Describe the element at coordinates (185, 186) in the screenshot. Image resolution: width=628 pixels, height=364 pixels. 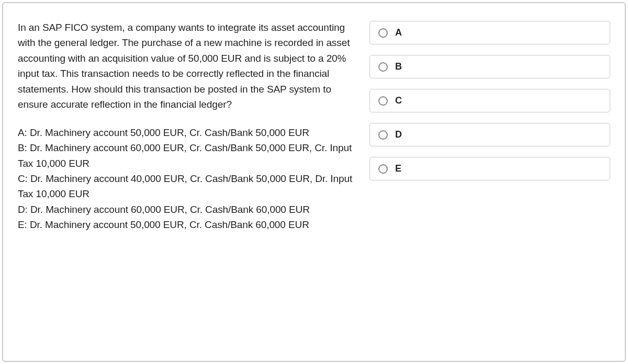
I see `answer-description-c: C: Dr. Machinery account 40,000 EUR, Cr.…` at that location.